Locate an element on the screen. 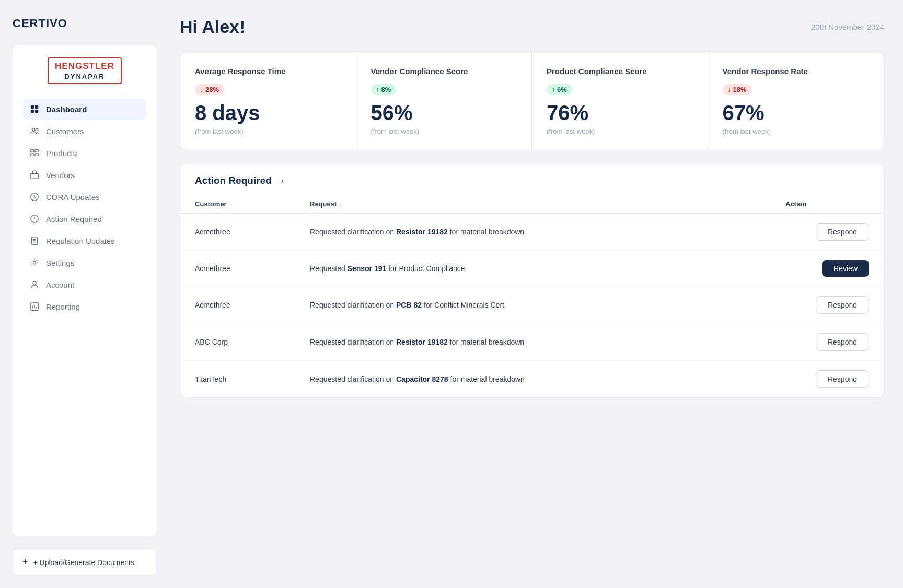  stat-product-compliance: Product Compliance Score ↑ 6% 76% (from … is located at coordinates (620, 101).